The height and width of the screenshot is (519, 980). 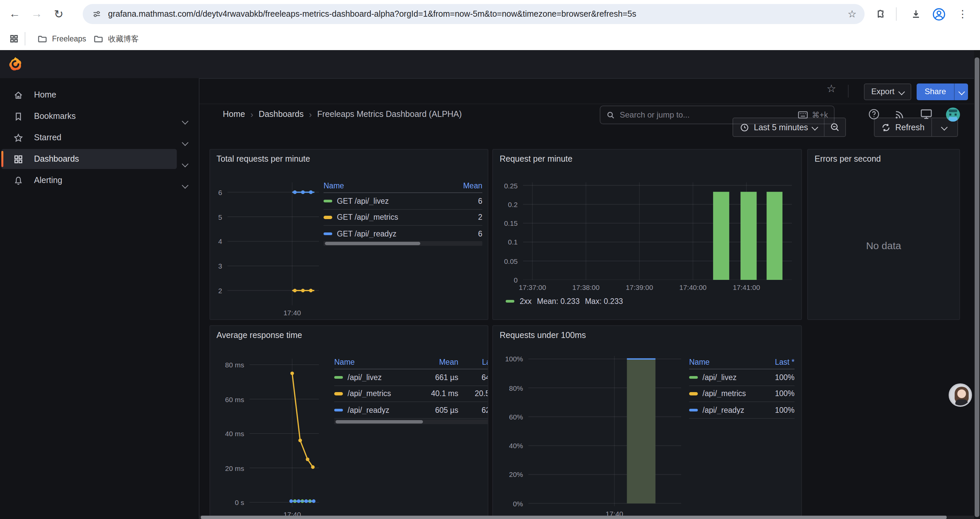 What do you see at coordinates (292, 312) in the screenshot?
I see `x-axis-tick: 17:40` at bounding box center [292, 312].